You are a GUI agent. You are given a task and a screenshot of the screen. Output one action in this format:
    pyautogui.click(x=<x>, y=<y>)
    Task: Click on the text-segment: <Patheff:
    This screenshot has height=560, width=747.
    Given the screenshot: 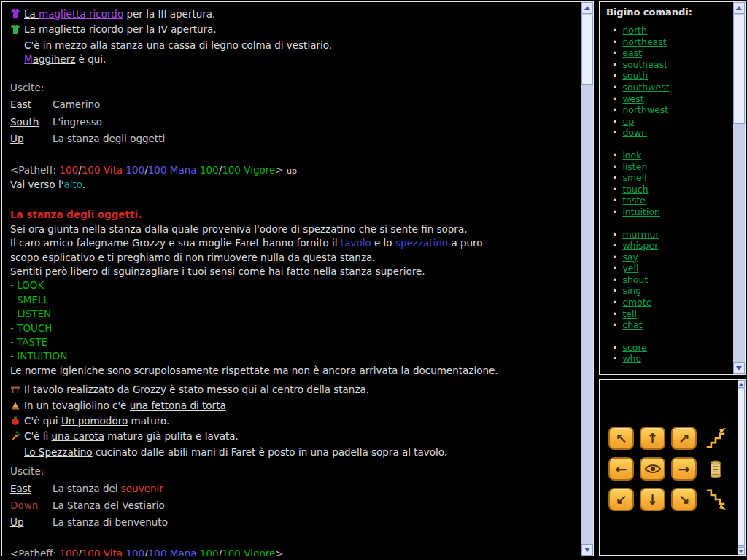 What is the action you would take?
    pyautogui.click(x=35, y=170)
    